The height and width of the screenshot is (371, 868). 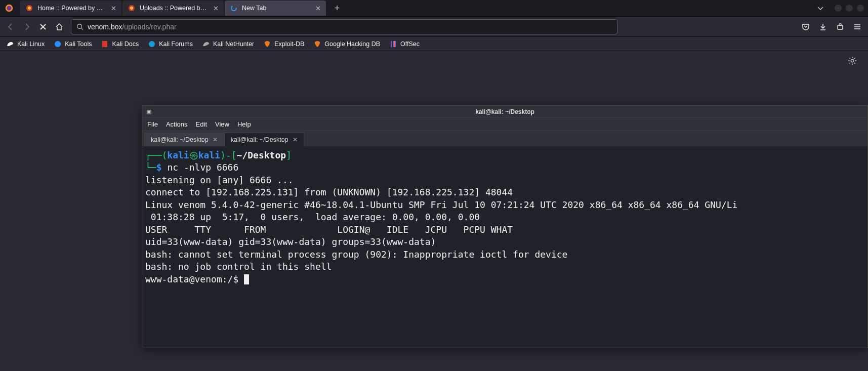 What do you see at coordinates (9, 8) in the screenshot?
I see `firefox-icon` at bounding box center [9, 8].